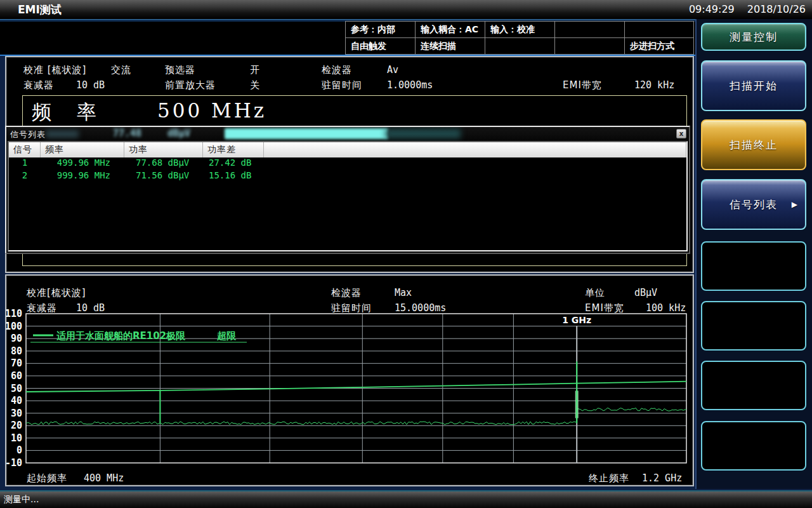  What do you see at coordinates (14, 326) in the screenshot?
I see `svg-text: 100` at bounding box center [14, 326].